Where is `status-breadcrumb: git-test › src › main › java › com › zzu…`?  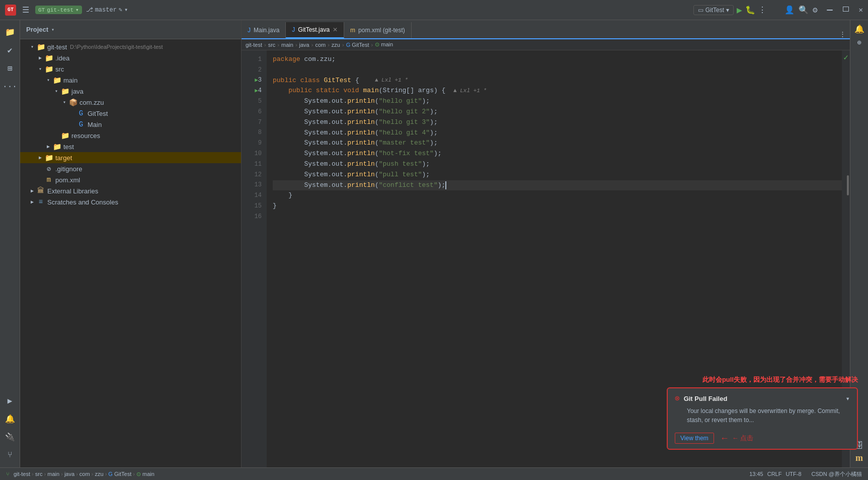
status-breadcrumb: git-test › src › main › java › com › zzu… is located at coordinates (84, 474).